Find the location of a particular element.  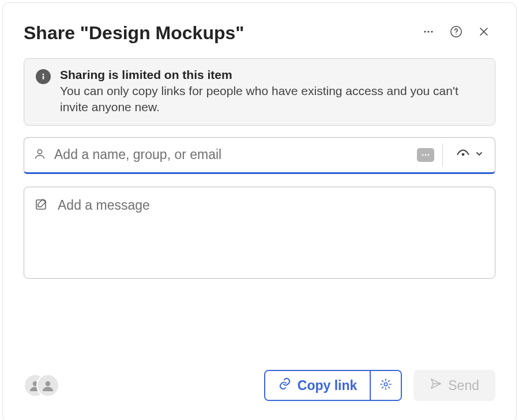

dialog-title: Share "Design Mockups" is located at coordinates (218, 33).